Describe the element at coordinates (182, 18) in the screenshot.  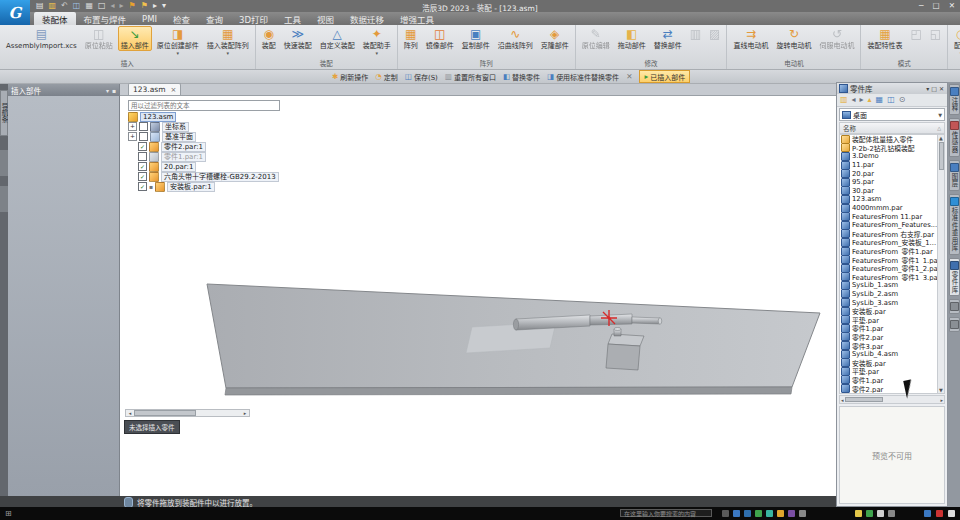
I see `tab-inspect: 检查` at that location.